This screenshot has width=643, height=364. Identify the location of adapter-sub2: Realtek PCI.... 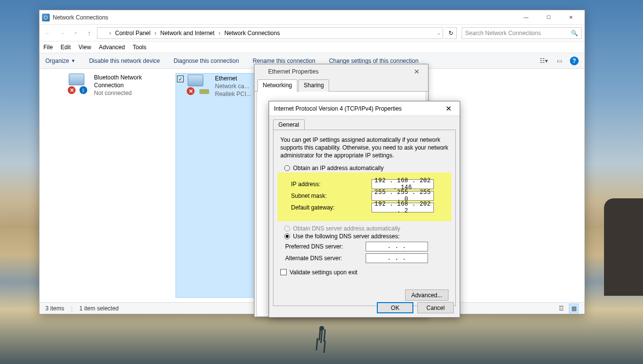
(233, 94).